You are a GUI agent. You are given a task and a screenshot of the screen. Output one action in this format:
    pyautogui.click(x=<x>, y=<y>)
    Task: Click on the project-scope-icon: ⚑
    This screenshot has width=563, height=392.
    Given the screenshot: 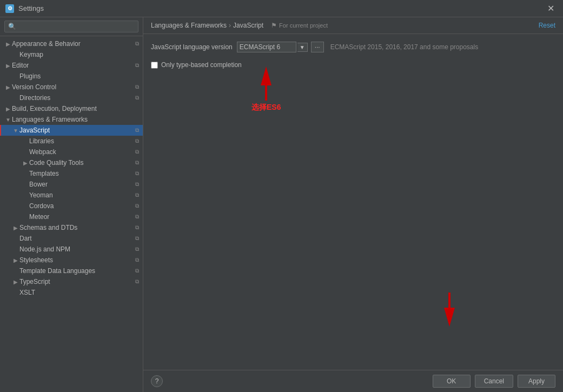 What is the action you would take?
    pyautogui.click(x=274, y=25)
    